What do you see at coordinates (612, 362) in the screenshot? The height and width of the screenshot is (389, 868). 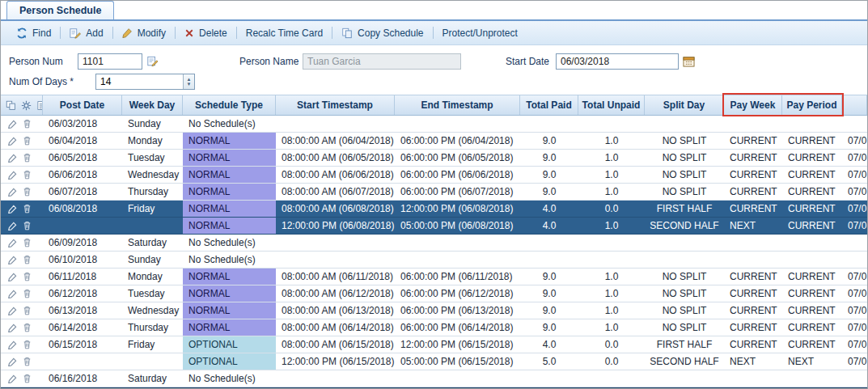 I see `cell-total-unpaid: 0.0` at bounding box center [612, 362].